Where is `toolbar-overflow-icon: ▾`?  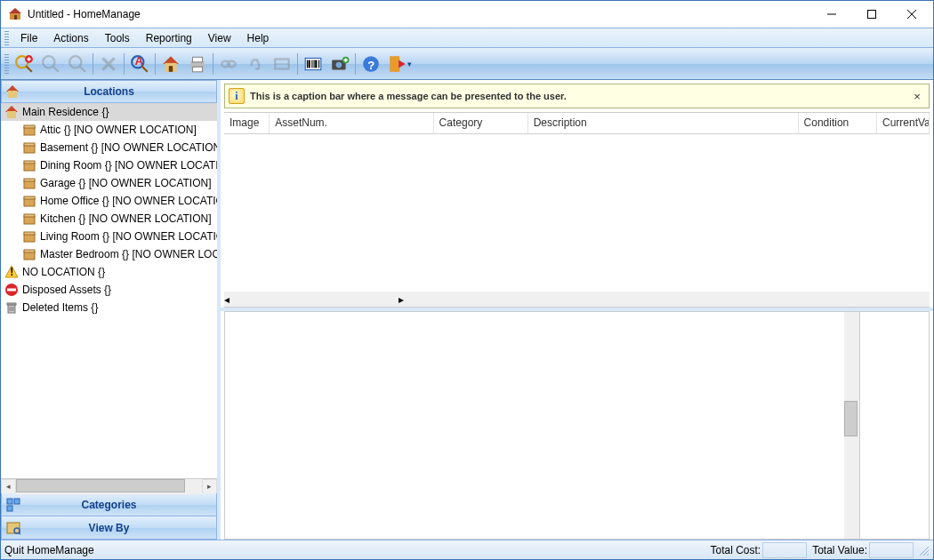
toolbar-overflow-icon: ▾ is located at coordinates (409, 64).